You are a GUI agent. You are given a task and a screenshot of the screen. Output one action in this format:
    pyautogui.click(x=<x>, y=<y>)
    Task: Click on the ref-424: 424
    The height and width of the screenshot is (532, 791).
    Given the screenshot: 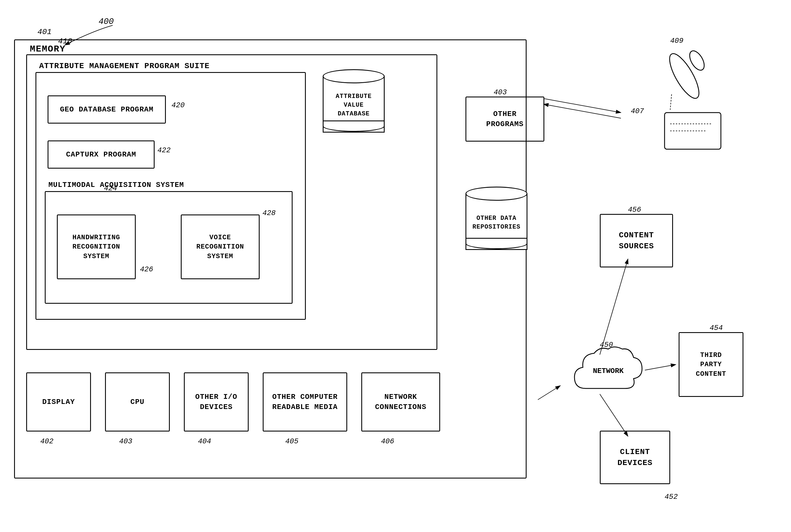 What is the action you would take?
    pyautogui.click(x=111, y=188)
    